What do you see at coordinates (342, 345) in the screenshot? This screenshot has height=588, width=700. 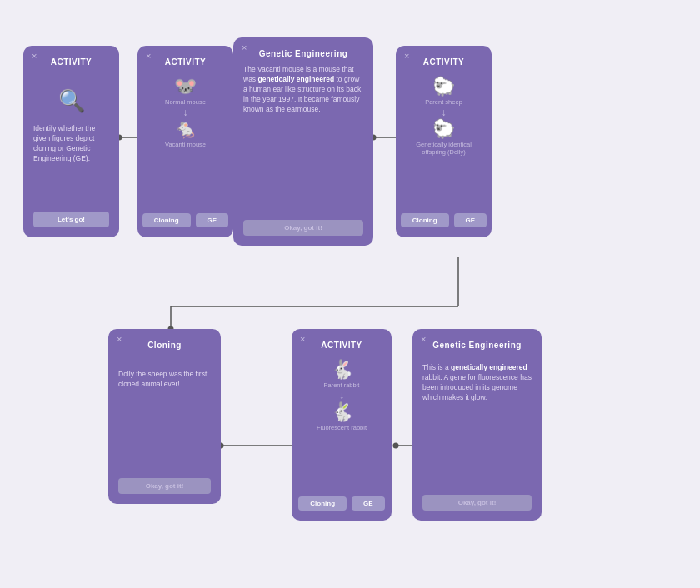 I see `card6-title: ACTIVITY` at bounding box center [342, 345].